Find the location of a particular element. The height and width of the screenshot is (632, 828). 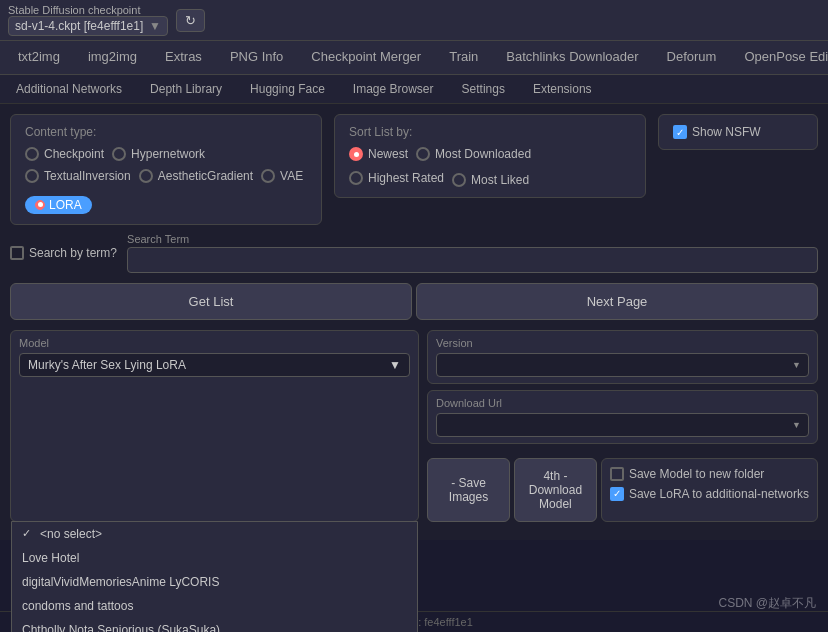

checkpoint-dropdown: sd-v1-4.ckpt [fe4efff1e1] ▼ is located at coordinates (88, 26).